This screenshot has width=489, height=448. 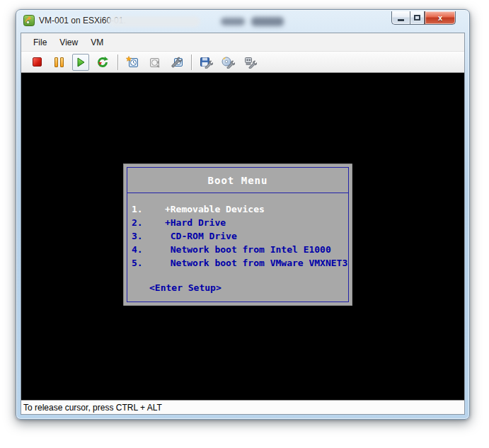 What do you see at coordinates (238, 287) in the screenshot?
I see `boot-menu-enter-setup: <Enter Setup>` at bounding box center [238, 287].